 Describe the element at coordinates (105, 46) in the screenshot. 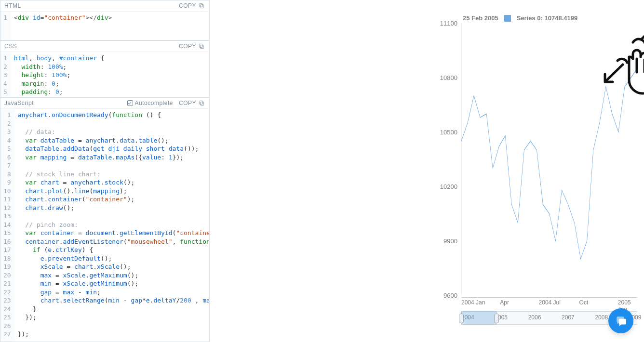

I see `css-pane-header: CSS COPY` at that location.